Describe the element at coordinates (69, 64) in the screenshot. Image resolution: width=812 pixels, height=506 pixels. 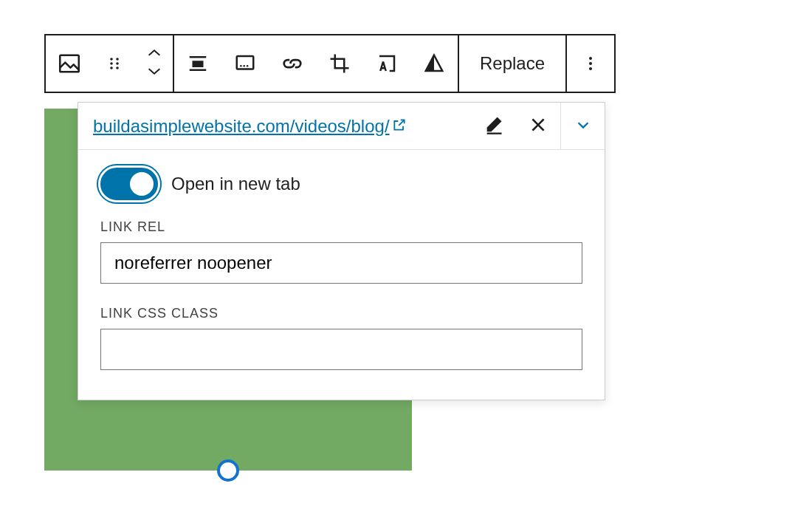
I see `image-icon` at that location.